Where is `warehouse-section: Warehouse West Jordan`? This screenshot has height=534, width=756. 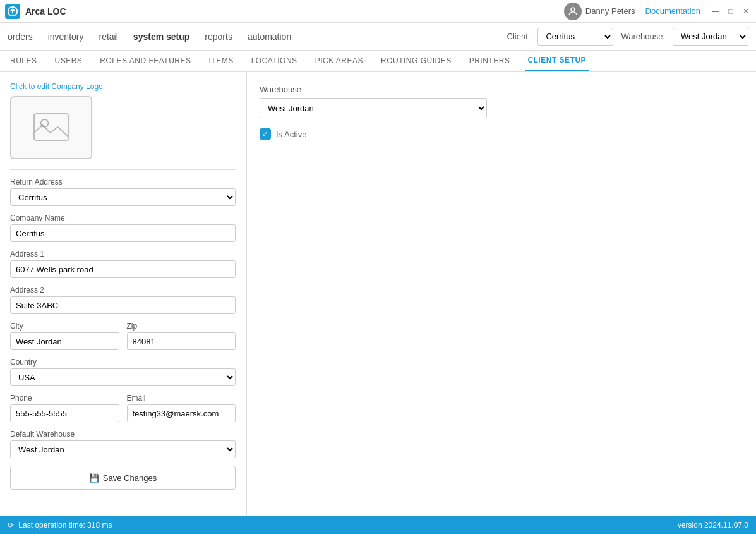
warehouse-section: Warehouse West Jordan is located at coordinates (501, 101).